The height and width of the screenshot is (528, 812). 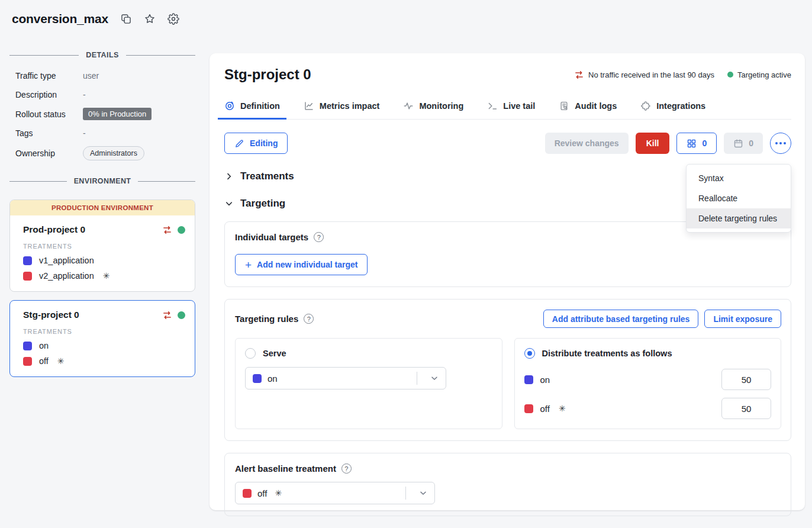 I want to click on detail-row-ownership: Ownership Administrators, so click(x=105, y=153).